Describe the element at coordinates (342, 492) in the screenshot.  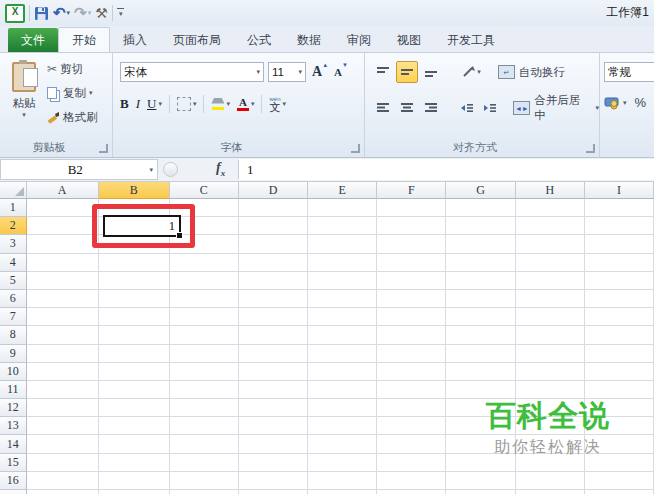
I see `cell-E17` at that location.